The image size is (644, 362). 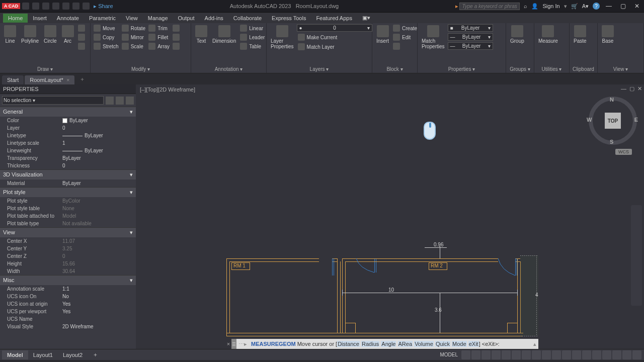 I want to click on panel-label-annotation: Annotation ▾, so click(x=228, y=69).